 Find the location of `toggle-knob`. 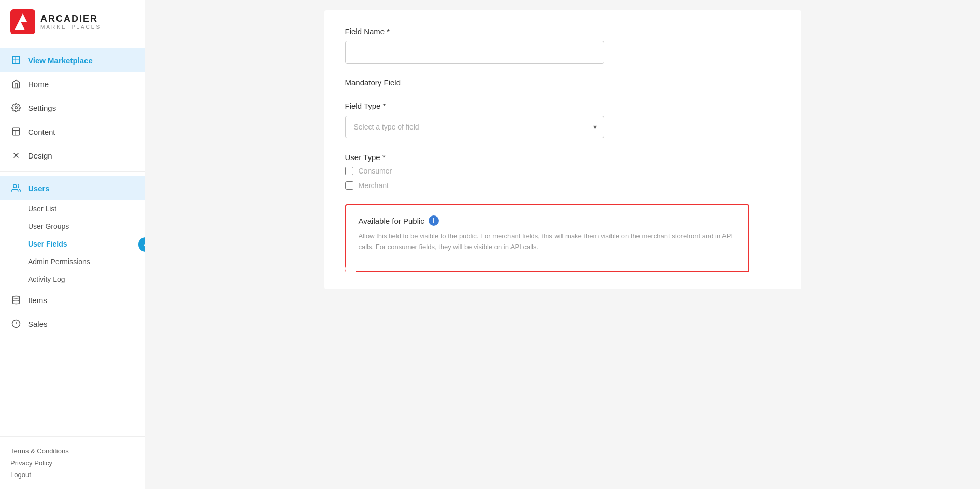

toggle-knob is located at coordinates (337, 100).